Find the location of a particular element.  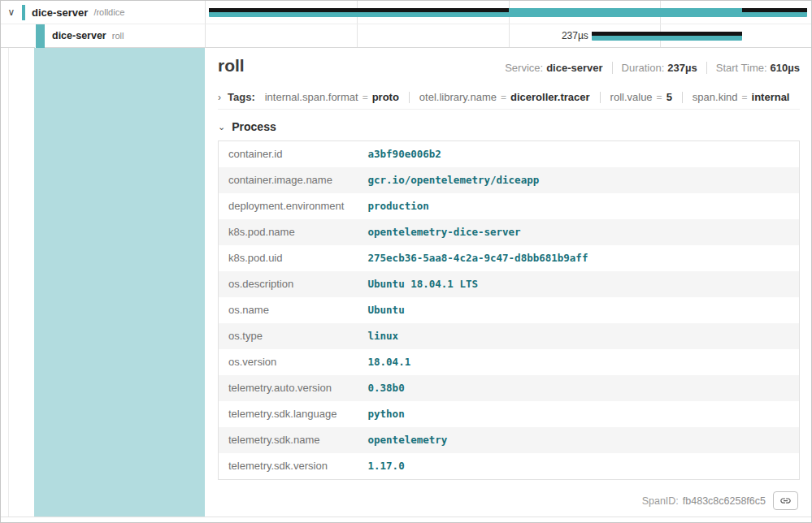

process-value: opentelemetry-dice-server is located at coordinates (579, 232).